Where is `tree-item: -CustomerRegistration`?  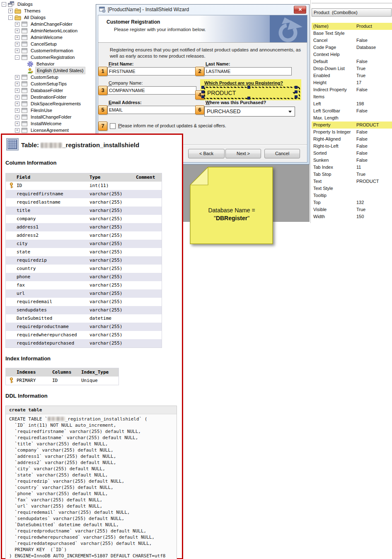
tree-item: -CustomerRegistration is located at coordinates (47, 57).